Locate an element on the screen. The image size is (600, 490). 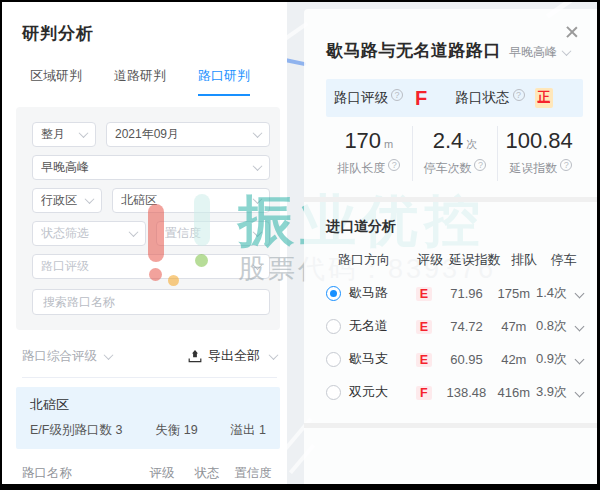
delay-value: 71.96 is located at coordinates (466, 294).